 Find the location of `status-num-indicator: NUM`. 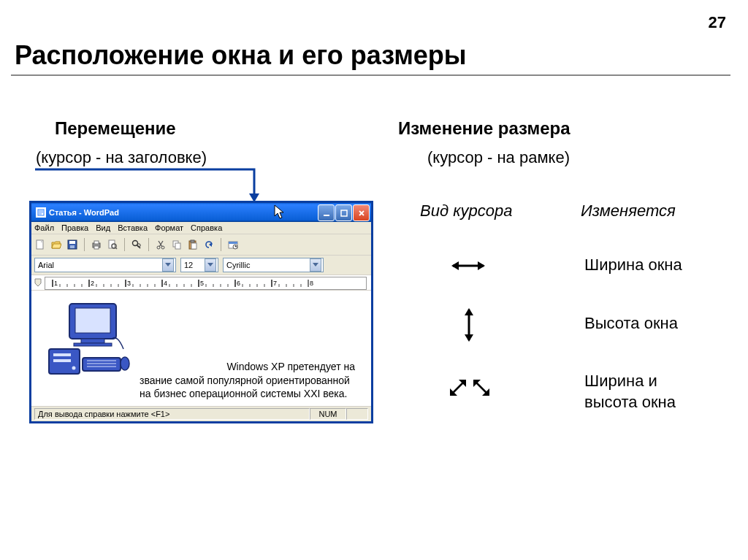

status-num-indicator: NUM is located at coordinates (328, 414).